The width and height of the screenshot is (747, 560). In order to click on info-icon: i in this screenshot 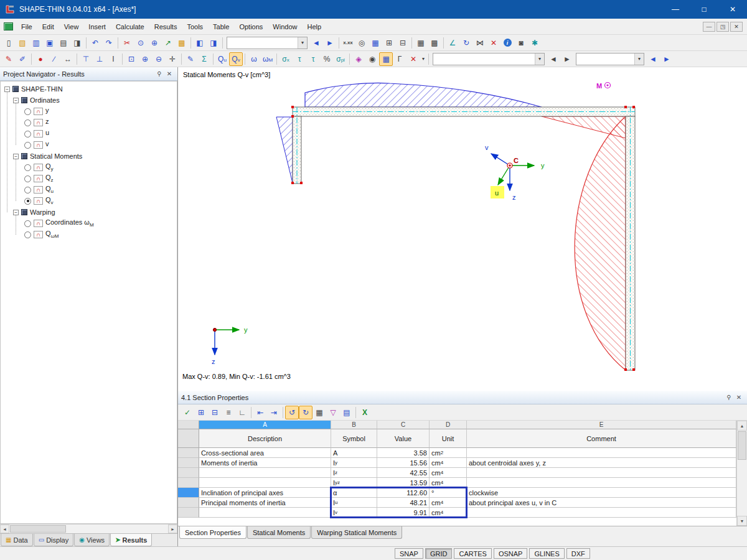, I will do `click(507, 43)`.